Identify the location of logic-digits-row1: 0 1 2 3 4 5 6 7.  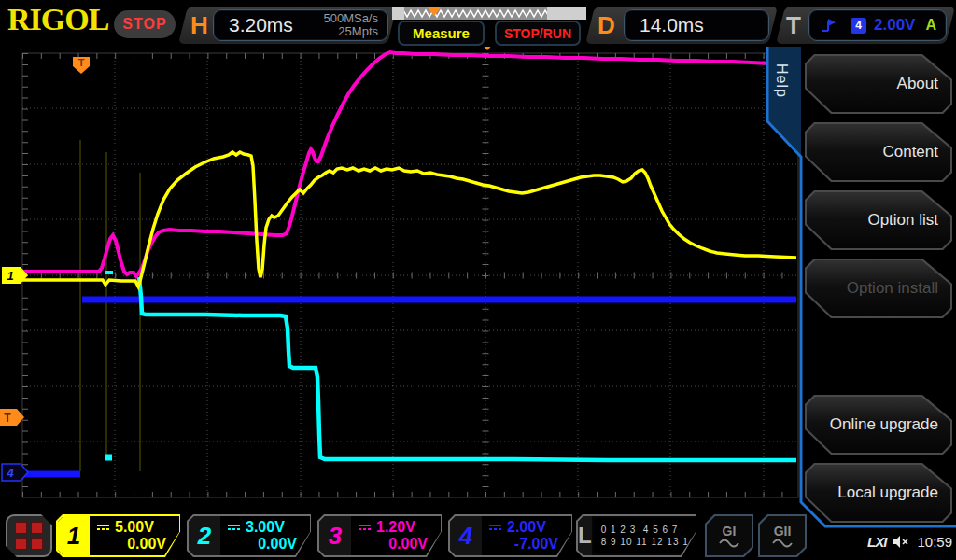
(656, 530).